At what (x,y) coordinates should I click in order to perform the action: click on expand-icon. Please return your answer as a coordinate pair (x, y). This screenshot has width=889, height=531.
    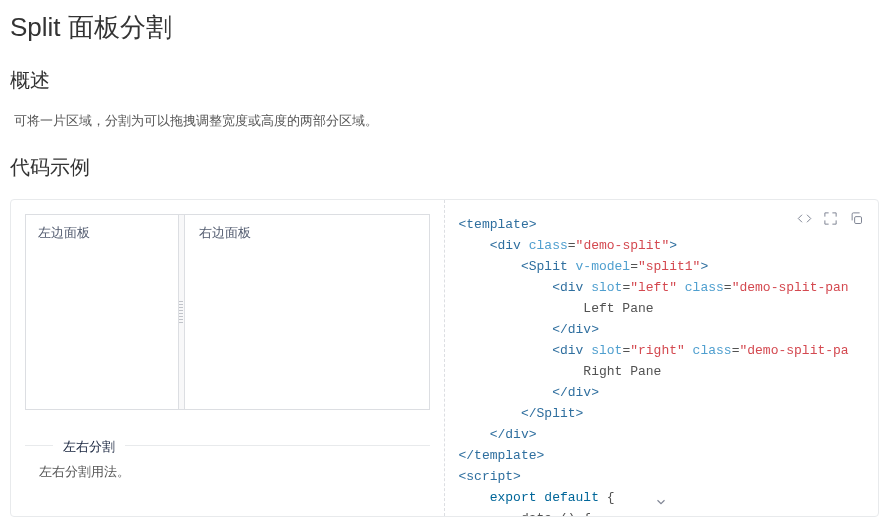
    Looking at the image, I should click on (830, 218).